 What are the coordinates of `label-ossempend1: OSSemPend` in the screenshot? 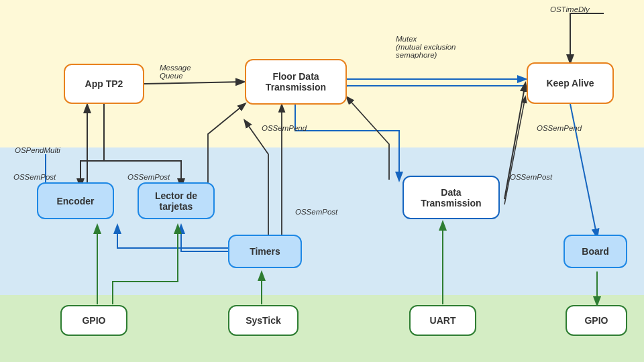 It's located at (284, 128).